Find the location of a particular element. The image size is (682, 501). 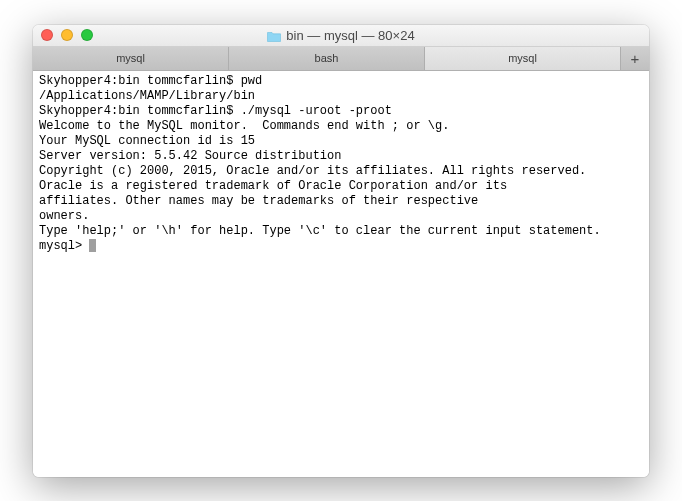

folder-icon is located at coordinates (274, 36).